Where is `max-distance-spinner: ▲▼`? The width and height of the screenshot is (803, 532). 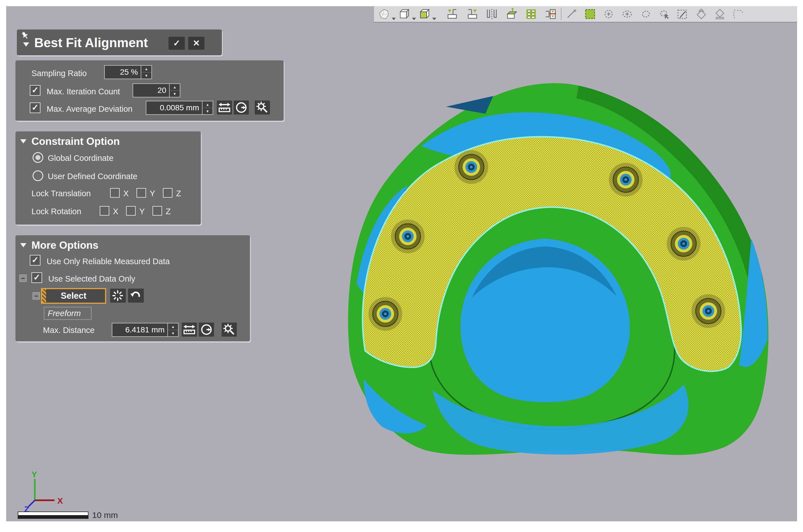 max-distance-spinner: ▲▼ is located at coordinates (173, 330).